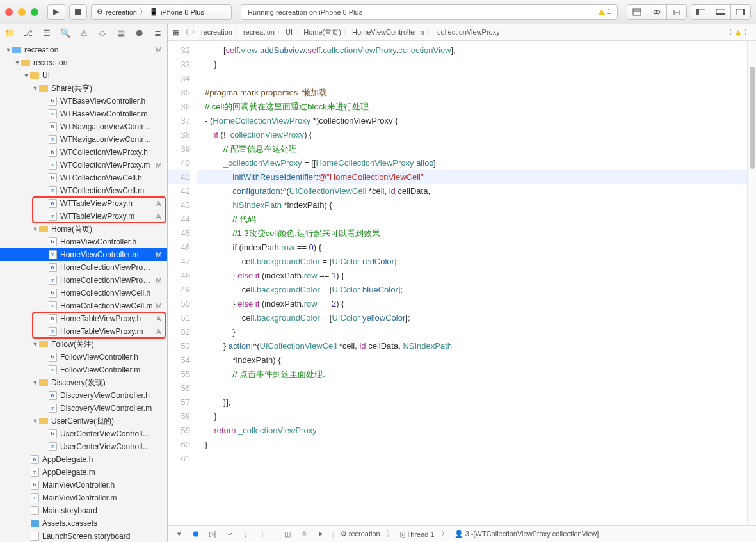 The height and width of the screenshot is (542, 756). What do you see at coordinates (83, 101) in the screenshot?
I see `tree-row: hWTBaseViewController.h` at bounding box center [83, 101].